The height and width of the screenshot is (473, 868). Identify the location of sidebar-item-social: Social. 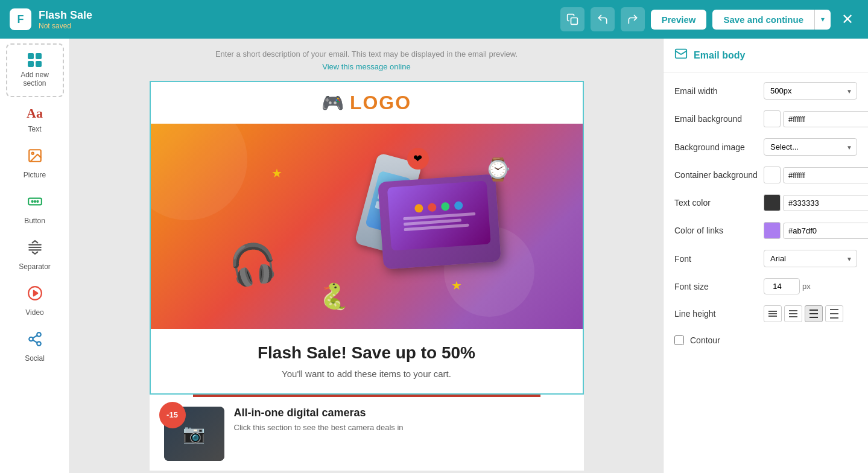
(35, 347).